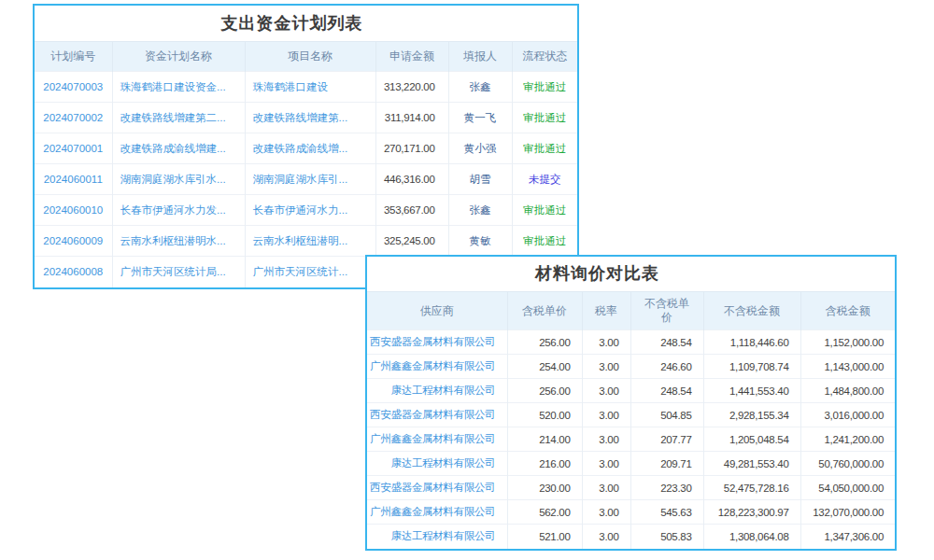  Describe the element at coordinates (667, 440) in the screenshot. I see `untaxed-price-cell: 207.77` at that location.